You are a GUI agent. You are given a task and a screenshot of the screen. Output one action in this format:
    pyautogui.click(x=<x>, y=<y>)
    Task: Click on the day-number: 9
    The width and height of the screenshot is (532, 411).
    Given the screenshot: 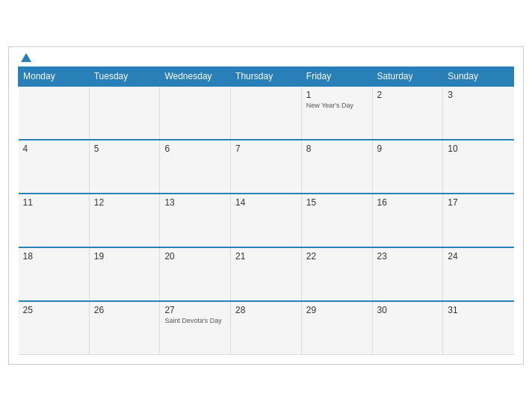 What is the action you would take?
    pyautogui.click(x=408, y=149)
    